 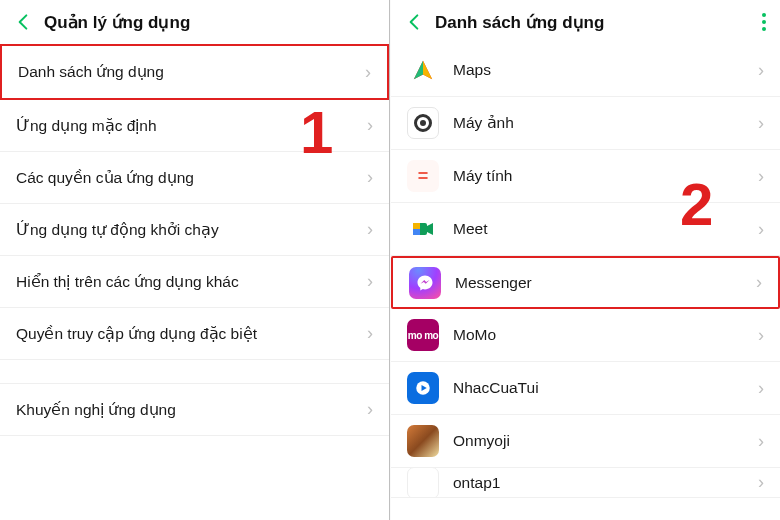 I want to click on header: Quản lý ứng dụng, so click(x=194, y=22).